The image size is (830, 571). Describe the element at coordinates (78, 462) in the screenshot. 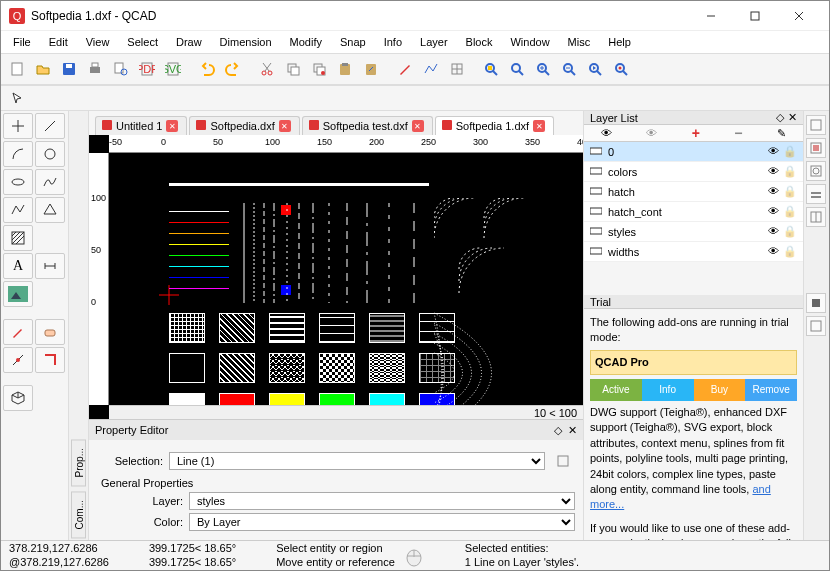

I see `sidetab-properties: Prop...` at that location.